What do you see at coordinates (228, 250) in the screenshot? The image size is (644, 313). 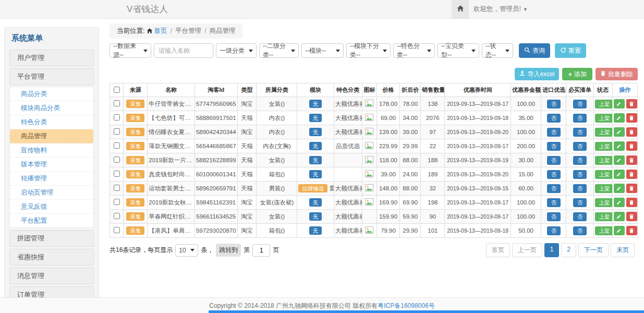 I see `jump-button: 跳转到` at bounding box center [228, 250].